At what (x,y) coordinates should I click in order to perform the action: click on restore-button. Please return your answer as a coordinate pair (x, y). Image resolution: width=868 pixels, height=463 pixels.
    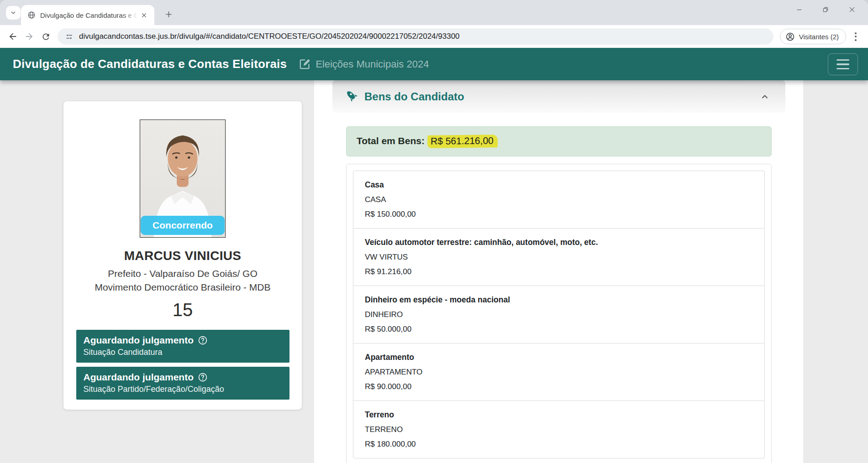
    Looking at the image, I should click on (826, 10).